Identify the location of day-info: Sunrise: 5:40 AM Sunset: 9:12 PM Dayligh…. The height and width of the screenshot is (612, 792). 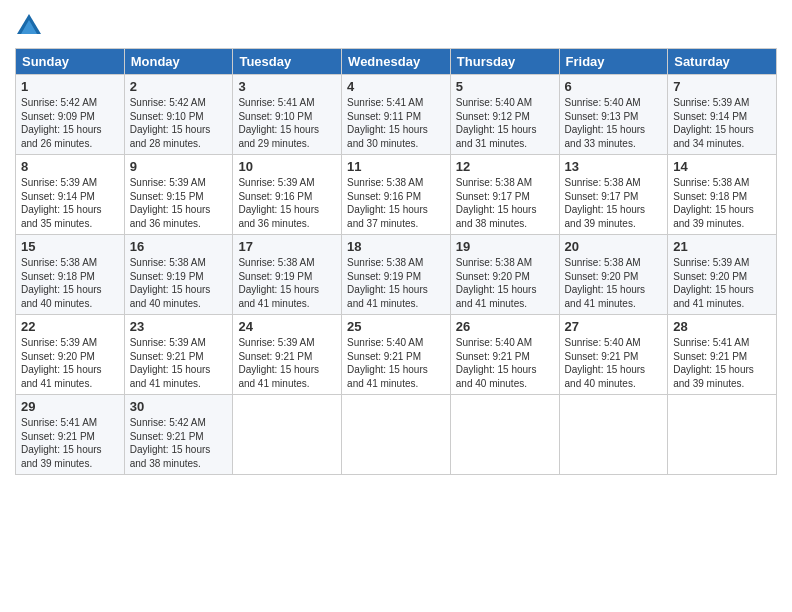
(505, 123).